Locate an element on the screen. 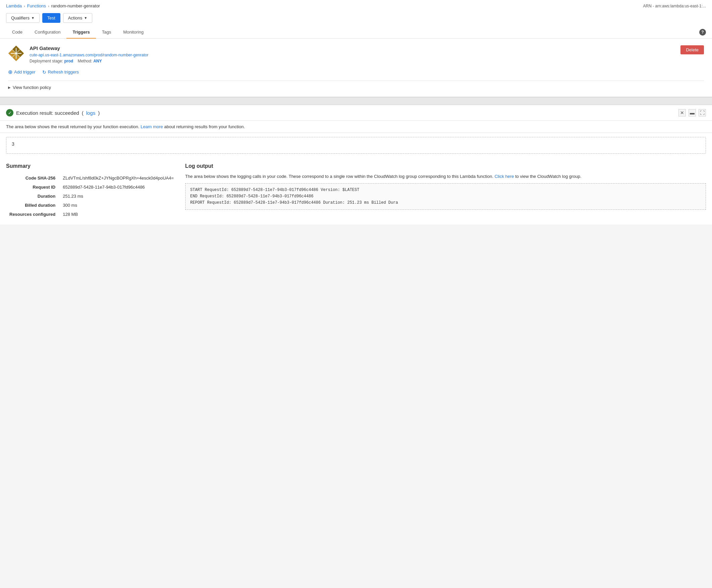  summary-row-sha: Code SHA-256 ZLdVTmL/shf8d0kZ+JYNgcBOPRg… is located at coordinates (91, 178).